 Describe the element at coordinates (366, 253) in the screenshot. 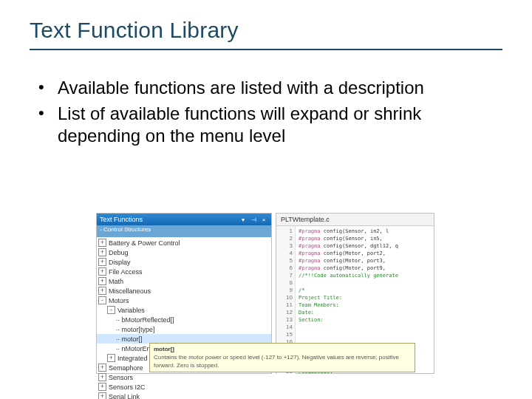

I see `code-line: #pragma config(Motor, port2,` at that location.